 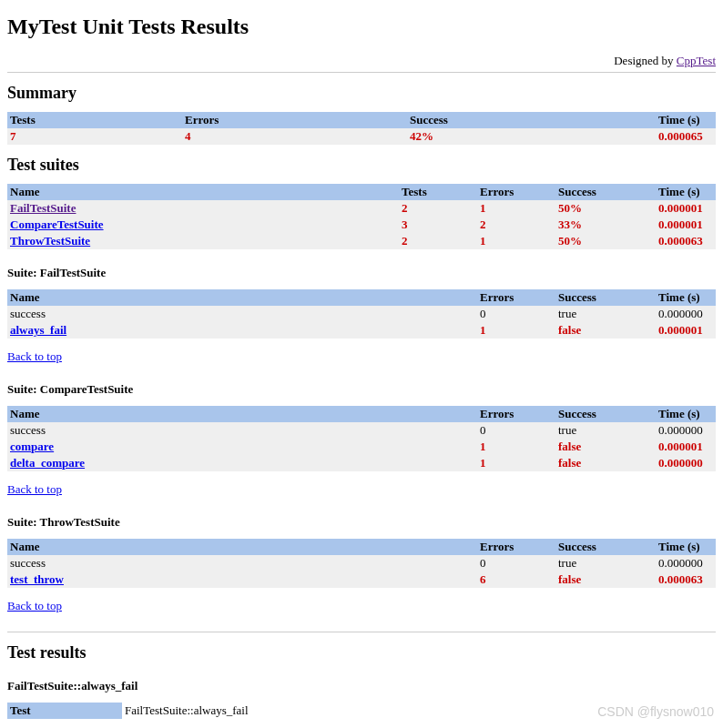 I want to click on suite-link: ThrowTestSuite, so click(x=50, y=240).